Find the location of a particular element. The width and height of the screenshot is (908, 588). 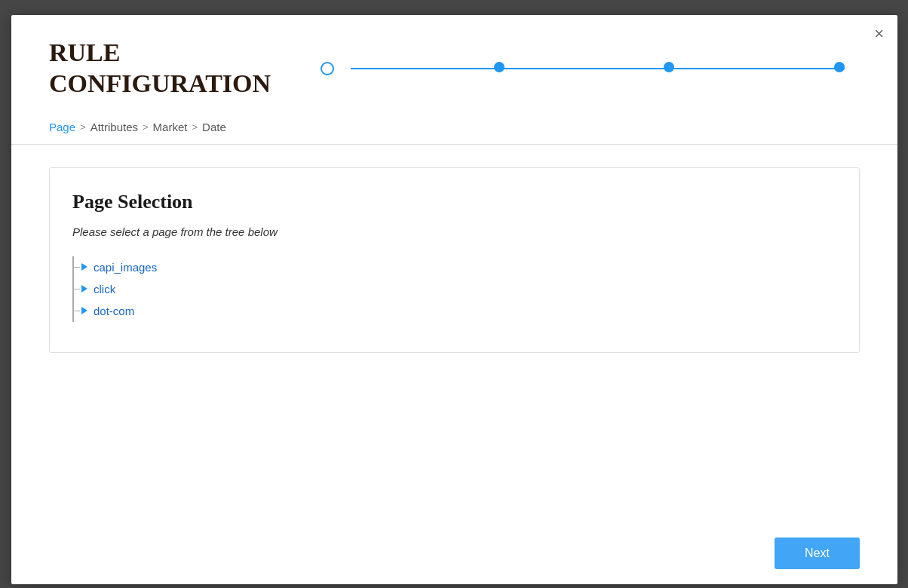

breadcrumb-market: Market is located at coordinates (170, 127).